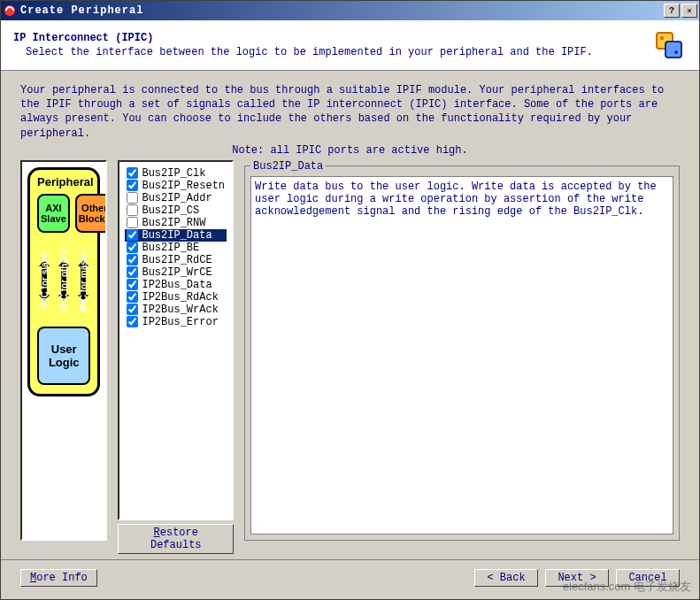  I want to click on close-button: ✕, so click(689, 11).